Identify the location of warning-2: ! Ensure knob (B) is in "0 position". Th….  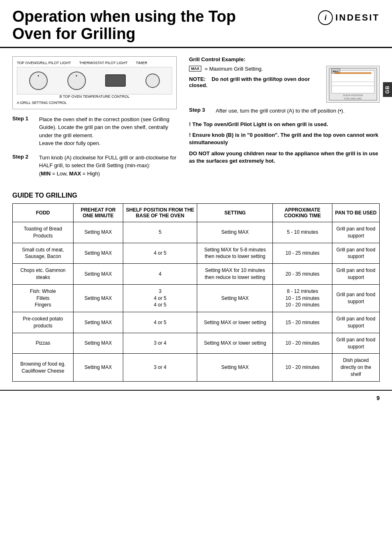
(284, 139).